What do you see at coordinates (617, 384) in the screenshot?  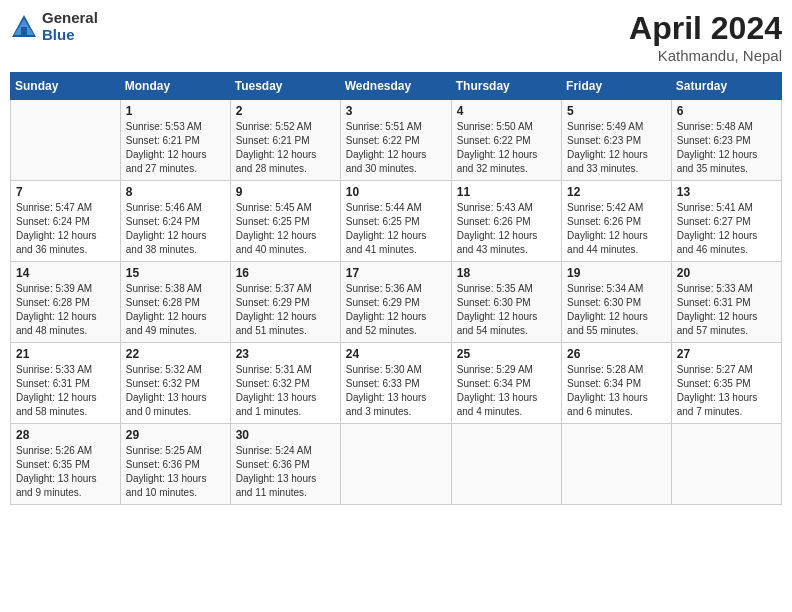 I see `day-cell: 26Sunrise: 5:28 AM Sunset: 6:34 PM Dayli…` at bounding box center [617, 384].